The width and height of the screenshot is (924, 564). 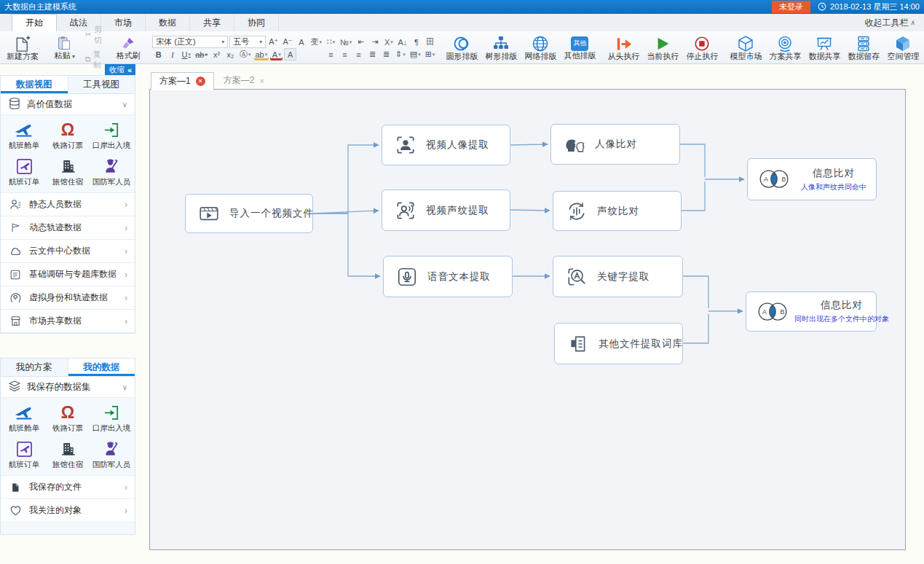 I want to click on space-management-button: 空间管理, so click(x=903, y=47).